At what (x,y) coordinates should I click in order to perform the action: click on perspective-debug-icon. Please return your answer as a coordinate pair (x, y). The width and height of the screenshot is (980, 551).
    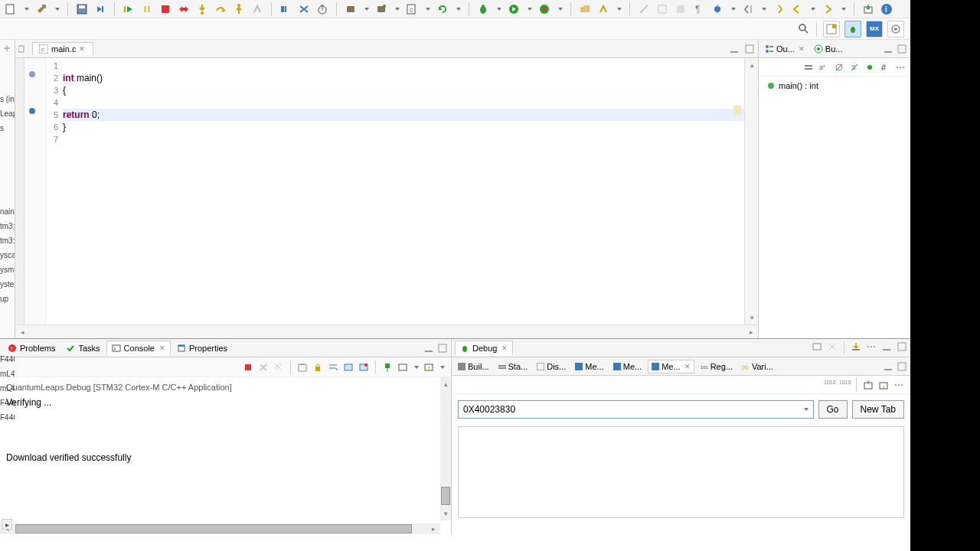
    Looking at the image, I should click on (853, 29).